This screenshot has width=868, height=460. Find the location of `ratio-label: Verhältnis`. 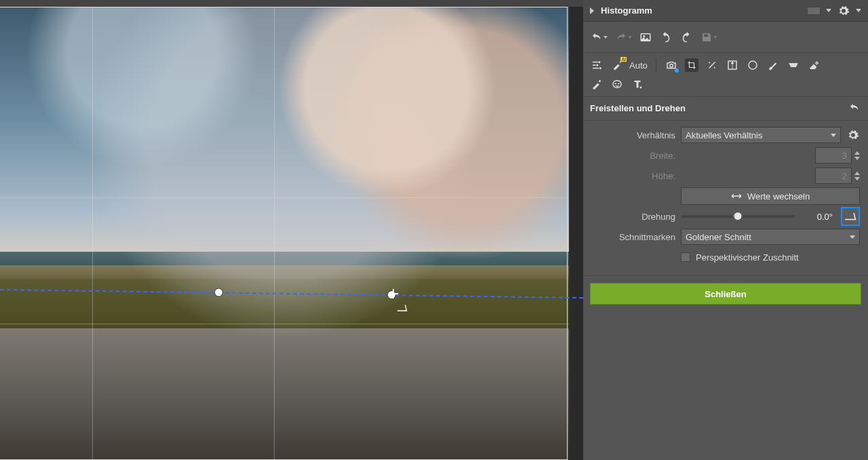

ratio-label: Verhältnis is located at coordinates (633, 136).